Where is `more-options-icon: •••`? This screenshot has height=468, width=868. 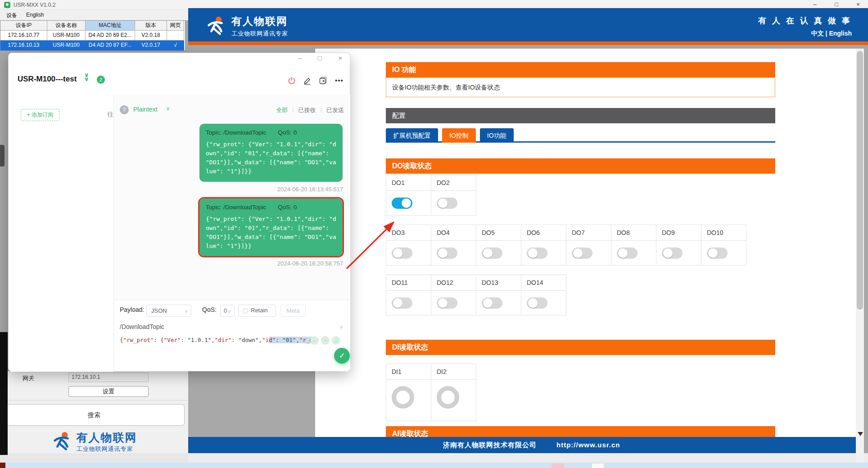
more-options-icon: ••• is located at coordinates (339, 80).